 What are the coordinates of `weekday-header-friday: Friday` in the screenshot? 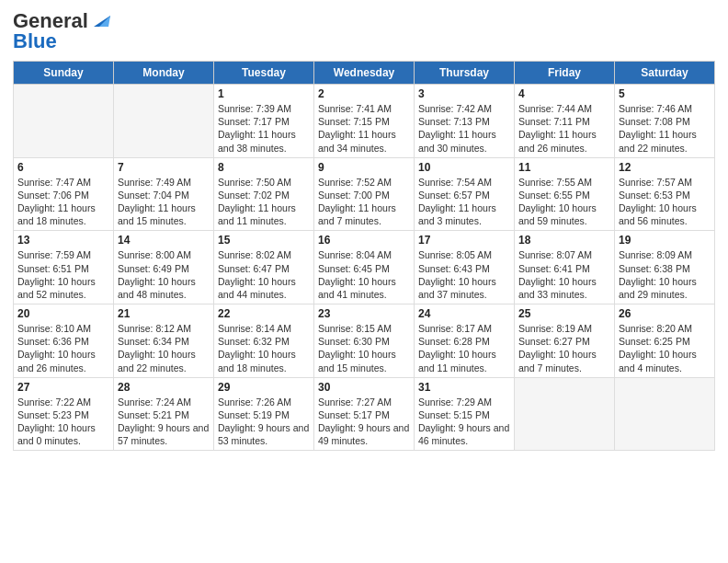 It's located at (564, 74).